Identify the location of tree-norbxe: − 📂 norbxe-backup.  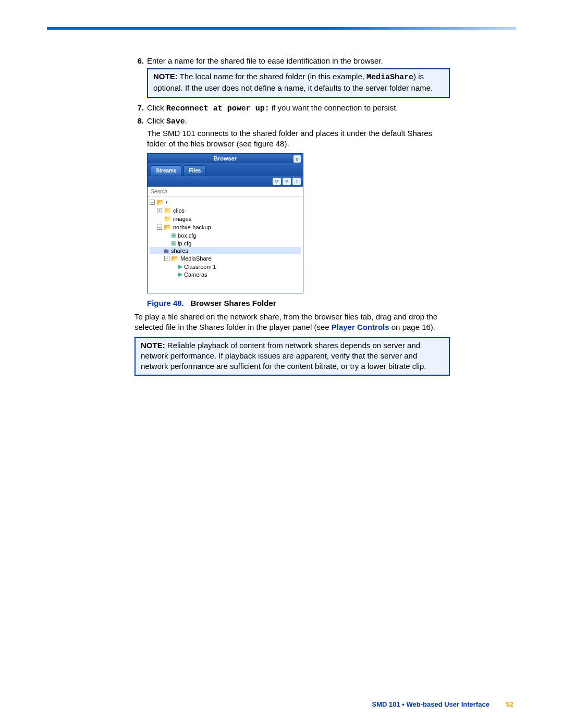
(225, 227).